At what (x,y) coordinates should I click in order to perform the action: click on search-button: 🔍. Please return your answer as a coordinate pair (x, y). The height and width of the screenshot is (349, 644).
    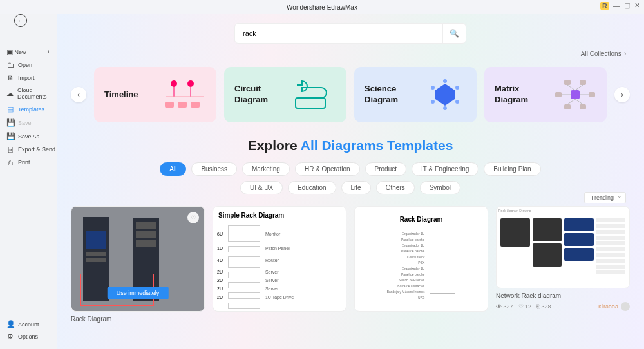
    Looking at the image, I should click on (454, 33).